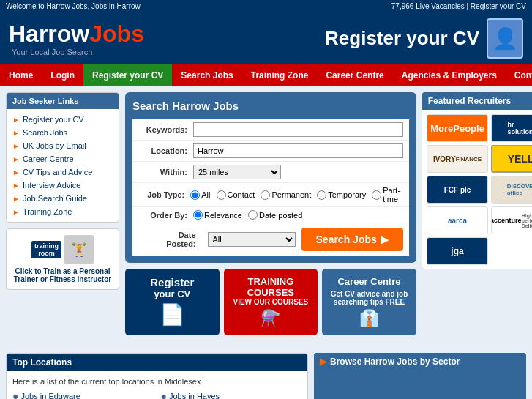 This screenshot has height=399, width=532. I want to click on location-label: Location:, so click(165, 151).